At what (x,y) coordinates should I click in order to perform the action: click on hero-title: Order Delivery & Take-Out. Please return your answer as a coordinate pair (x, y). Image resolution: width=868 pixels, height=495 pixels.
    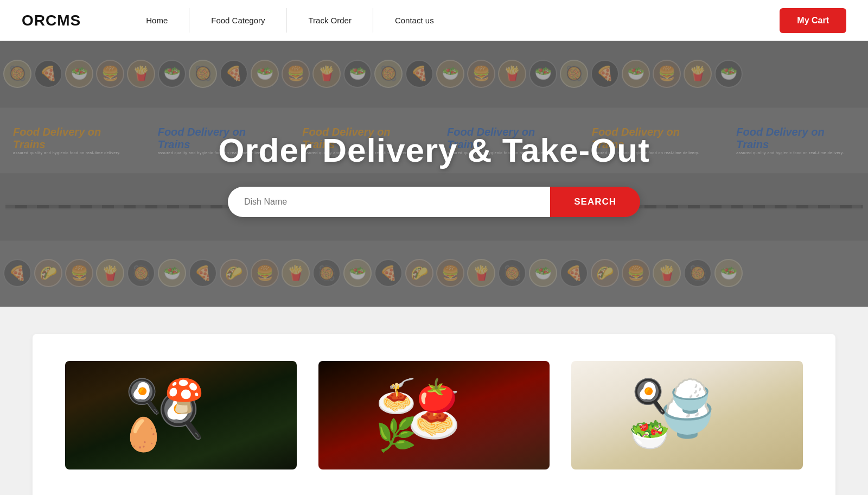
    Looking at the image, I should click on (434, 150).